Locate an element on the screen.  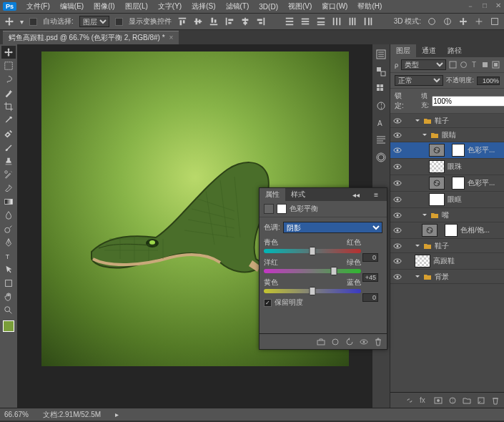
panel-collapse-icon: ◂◂ is located at coordinates (356, 195).